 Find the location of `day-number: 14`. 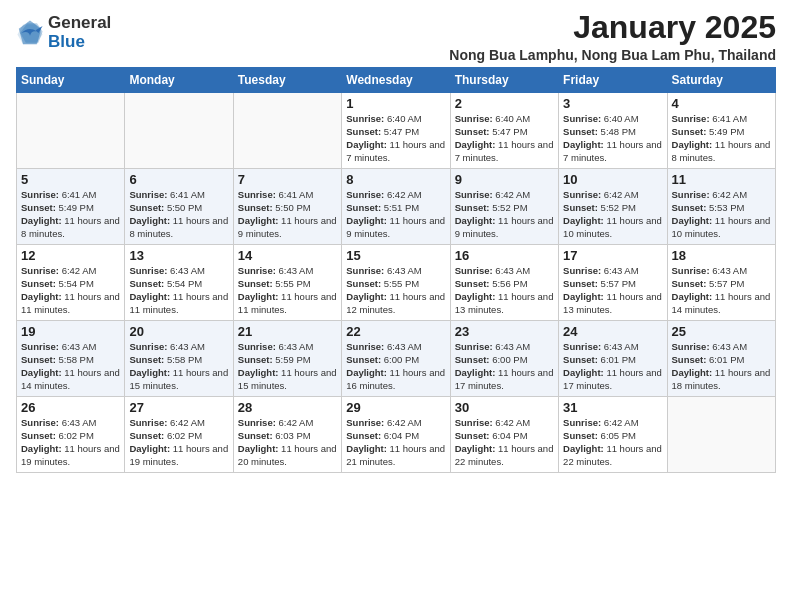

day-number: 14 is located at coordinates (288, 256).